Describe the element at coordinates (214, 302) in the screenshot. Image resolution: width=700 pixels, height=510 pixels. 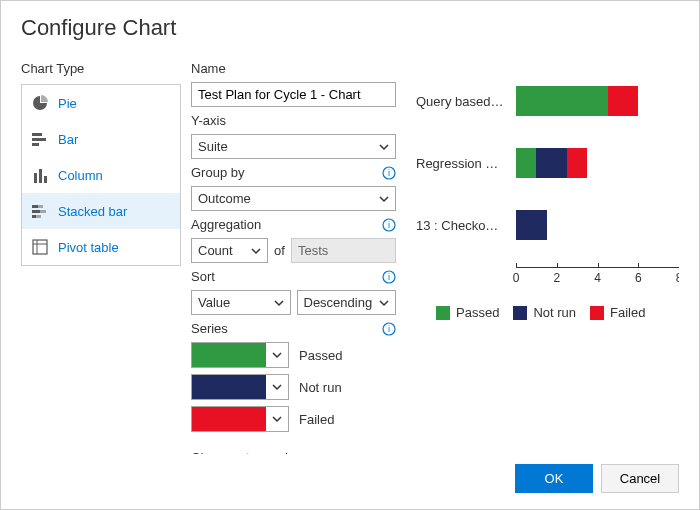
I see `sort-by-value: Value` at that location.